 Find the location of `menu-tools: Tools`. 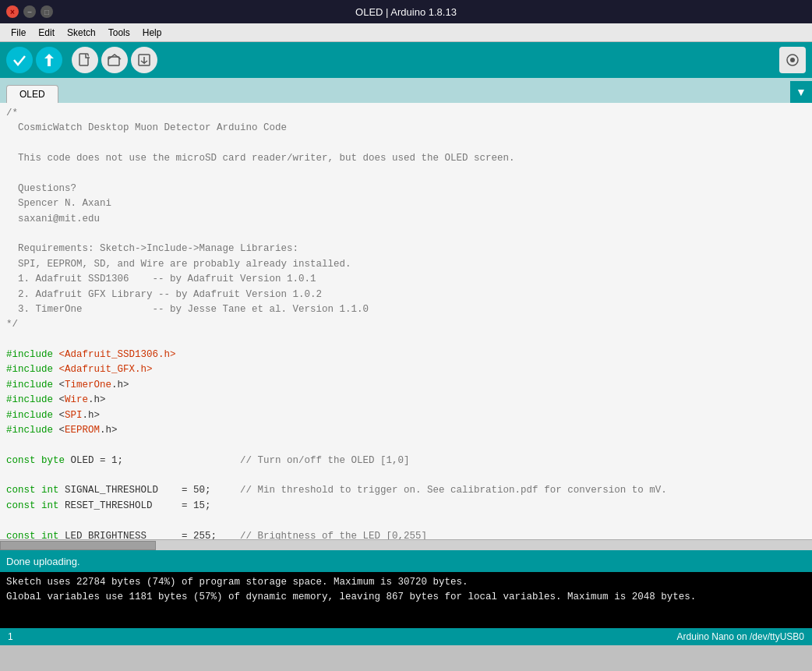

menu-tools: Tools is located at coordinates (119, 33).